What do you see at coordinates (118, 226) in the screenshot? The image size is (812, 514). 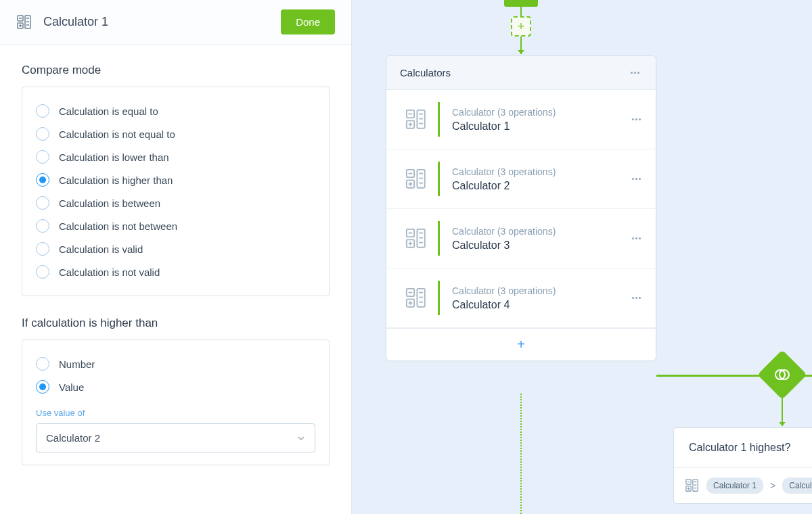 I see `compare-option-label: Calculation is not between` at bounding box center [118, 226].